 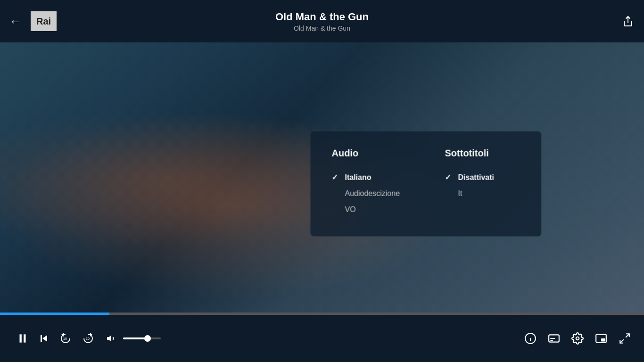 I want to click on subtitles-column: Sottotitoli ✓ Disattivati It, so click(x=483, y=183).